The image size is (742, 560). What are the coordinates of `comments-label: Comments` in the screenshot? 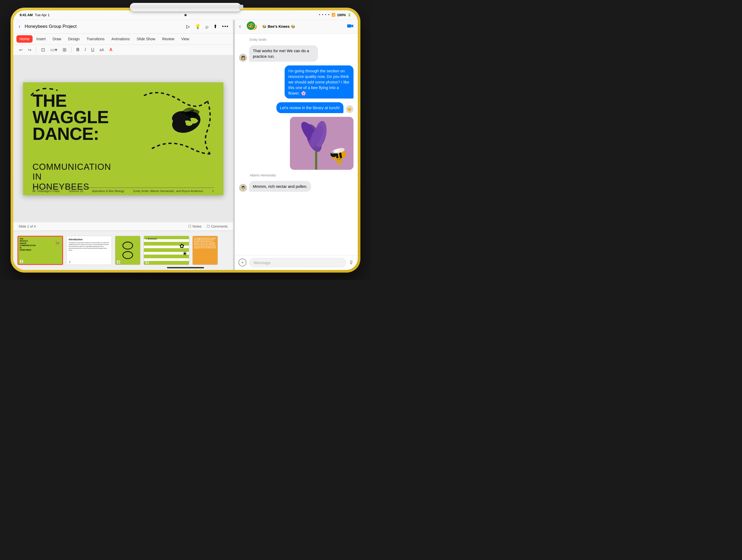 It's located at (219, 226).